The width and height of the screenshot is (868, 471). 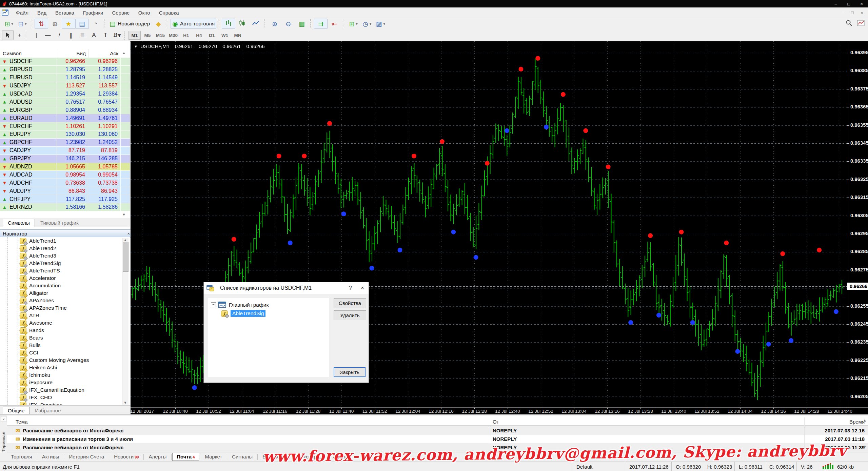 What do you see at coordinates (65, 375) in the screenshot?
I see `navigator-item-Ichimoku: ƒIchimoku` at bounding box center [65, 375].